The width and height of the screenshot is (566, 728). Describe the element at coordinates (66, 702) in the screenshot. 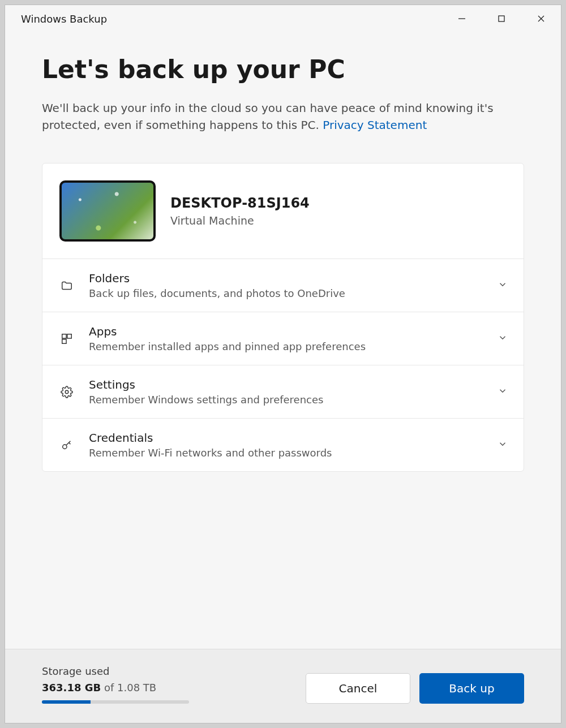

I see `storage-progress-fill` at that location.